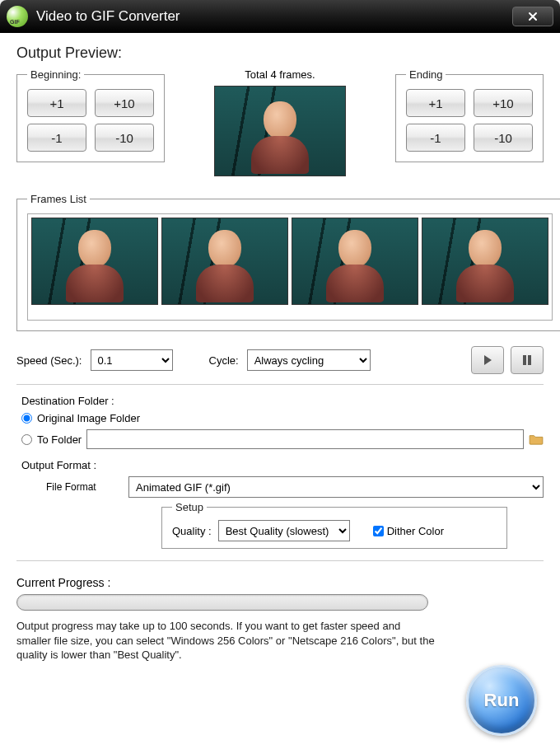 The width and height of the screenshot is (560, 754). I want to click on ending-minus10-button: -10, so click(503, 138).